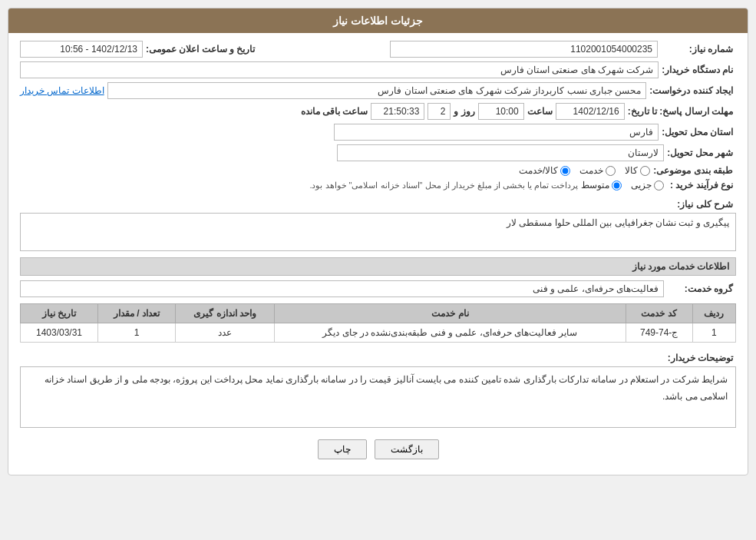 The width and height of the screenshot is (756, 540). What do you see at coordinates (682, 111) in the screenshot?
I see `deadline-label: مهلت ارسال پاسخ: تا تاریخ:` at bounding box center [682, 111].